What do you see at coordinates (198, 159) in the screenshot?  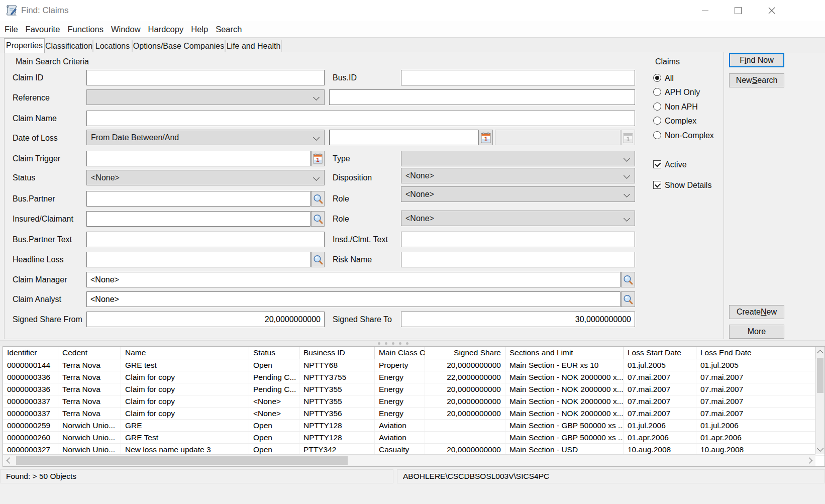 I see `claim-trigger-input` at bounding box center [198, 159].